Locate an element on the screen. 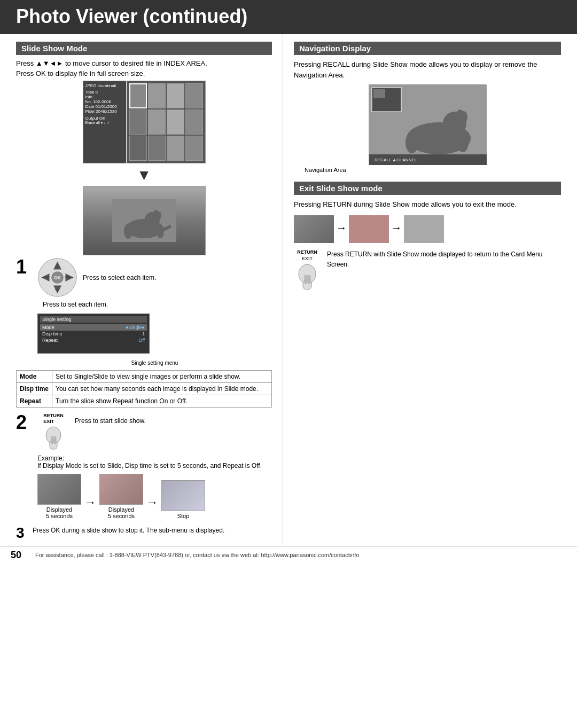  table-row: Mode Set to Single/Slide to view single … is located at coordinates (144, 377).